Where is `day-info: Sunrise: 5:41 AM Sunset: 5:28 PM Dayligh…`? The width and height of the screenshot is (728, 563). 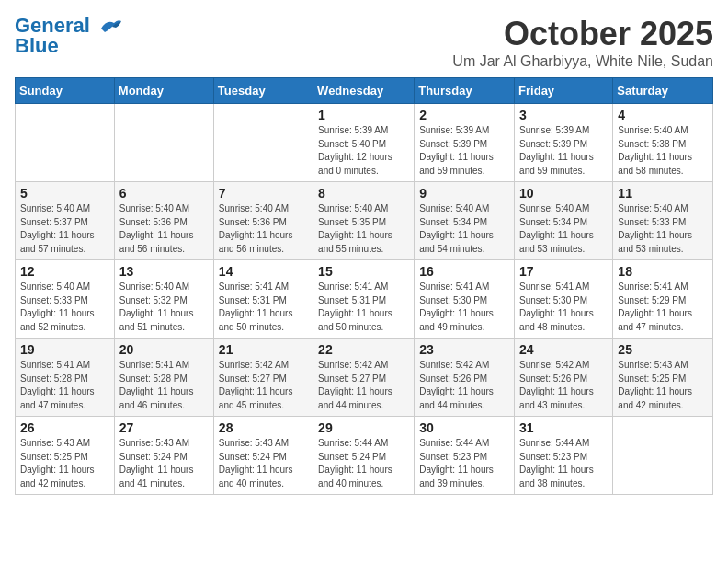 day-info: Sunrise: 5:41 AM Sunset: 5:28 PM Dayligh… is located at coordinates (64, 385).